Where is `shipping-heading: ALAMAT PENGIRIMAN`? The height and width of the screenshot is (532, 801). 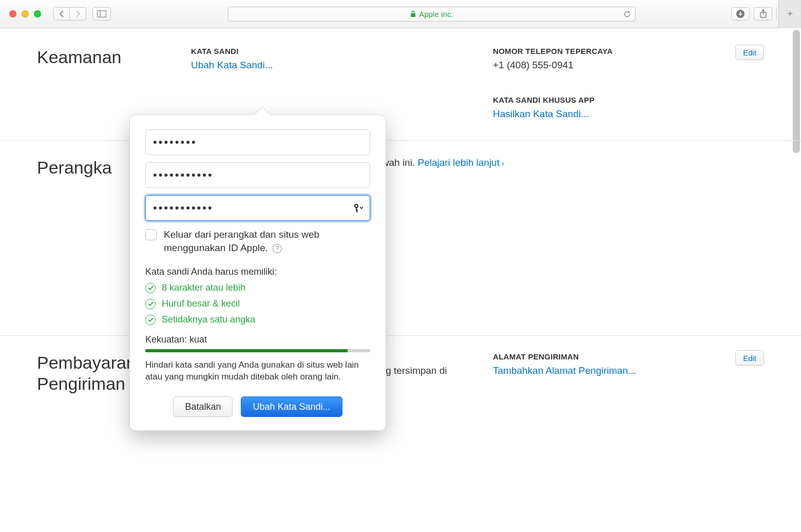 shipping-heading: ALAMAT PENGIRIMAN is located at coordinates (628, 356).